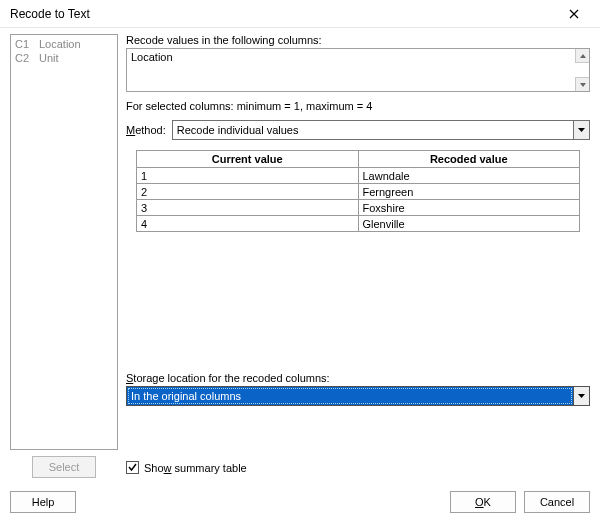 This screenshot has width=600, height=528. I want to click on cell-current: 1, so click(248, 176).